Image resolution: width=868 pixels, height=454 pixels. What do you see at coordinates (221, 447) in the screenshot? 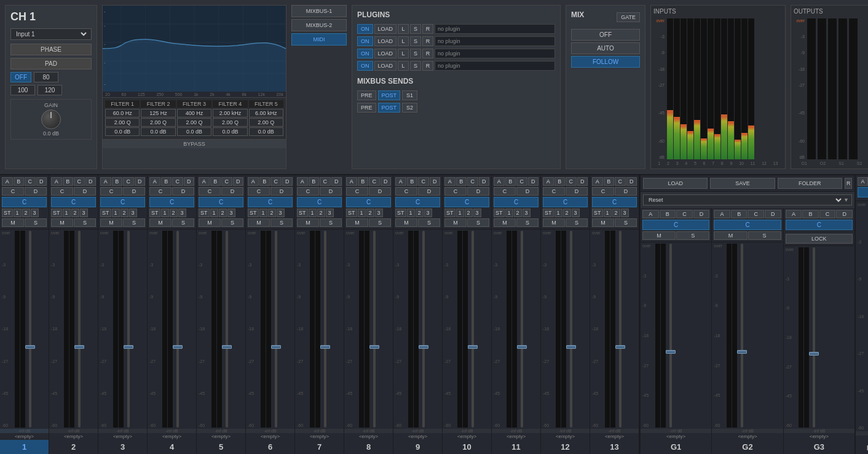
I see `ch5-number: 5` at bounding box center [221, 447].